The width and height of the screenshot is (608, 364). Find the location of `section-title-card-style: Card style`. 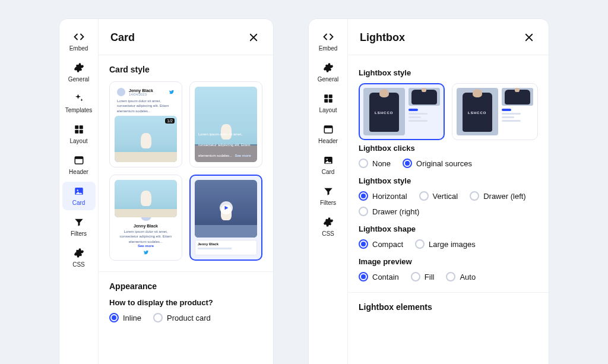

section-title-card-style: Card style is located at coordinates (186, 69).